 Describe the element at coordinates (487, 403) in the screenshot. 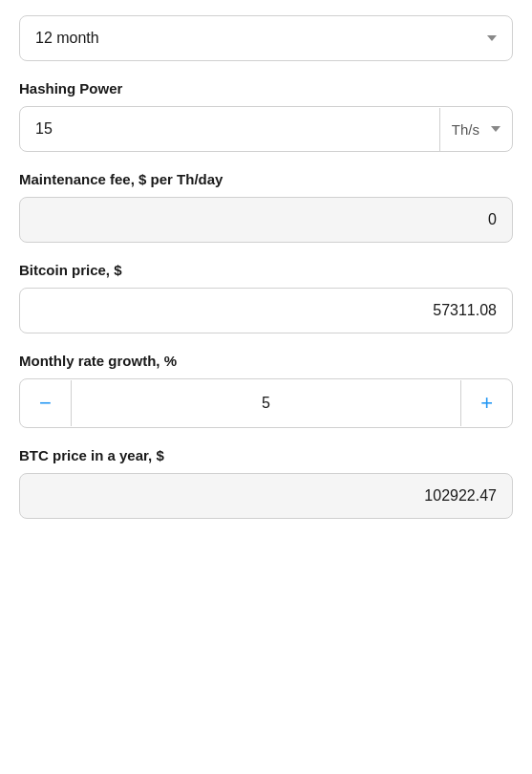

I see `increment-button: +` at that location.